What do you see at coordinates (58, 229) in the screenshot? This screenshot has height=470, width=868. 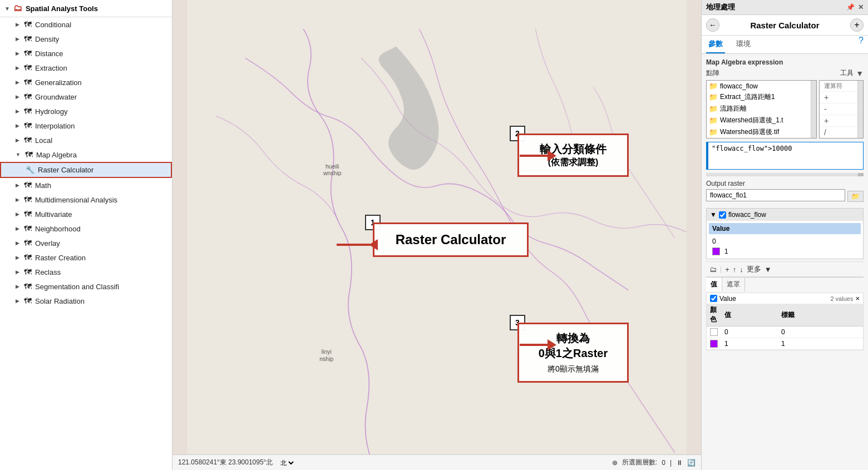 I see `sidebar-item-label: Neighborhood` at bounding box center [58, 229].